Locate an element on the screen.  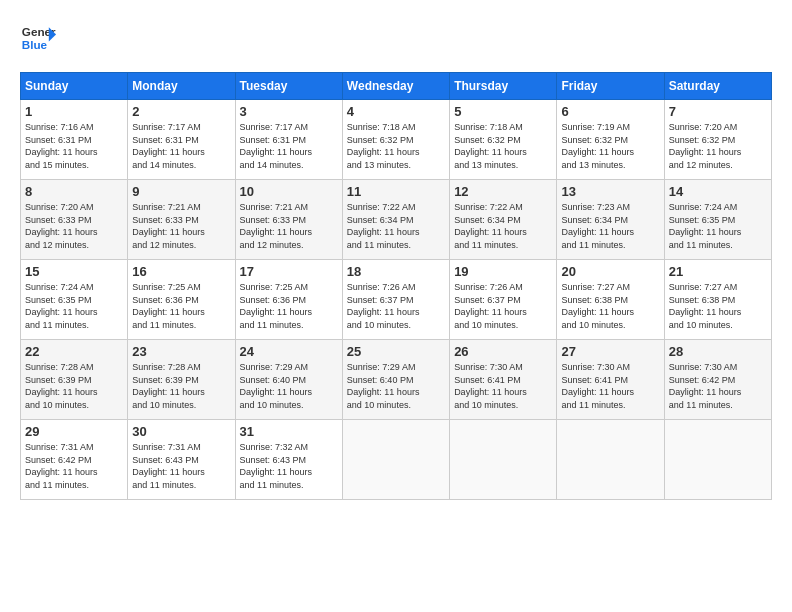
day-number: 19 is located at coordinates (503, 272).